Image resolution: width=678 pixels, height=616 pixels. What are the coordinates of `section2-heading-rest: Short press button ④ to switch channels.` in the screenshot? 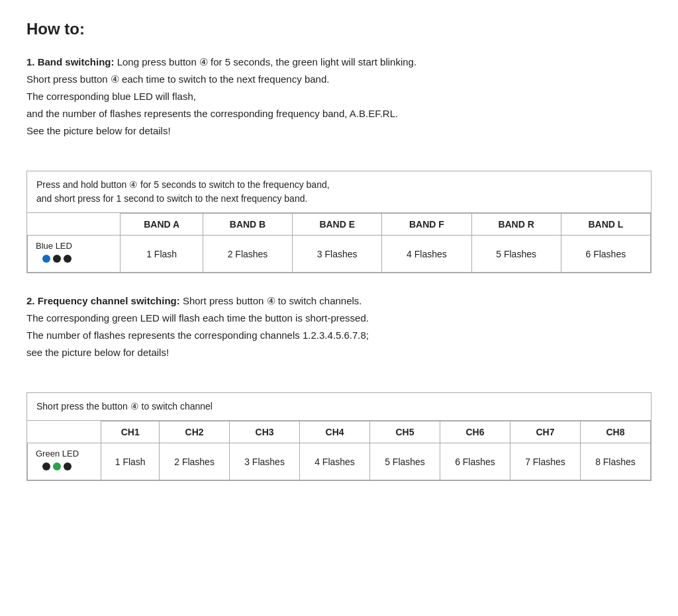 It's located at (271, 300).